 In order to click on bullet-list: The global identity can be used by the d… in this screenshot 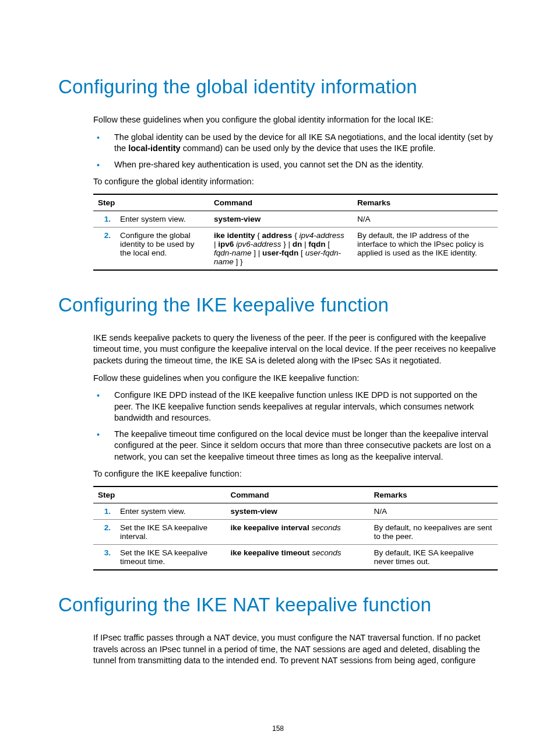, I will do `click(278, 152)`.